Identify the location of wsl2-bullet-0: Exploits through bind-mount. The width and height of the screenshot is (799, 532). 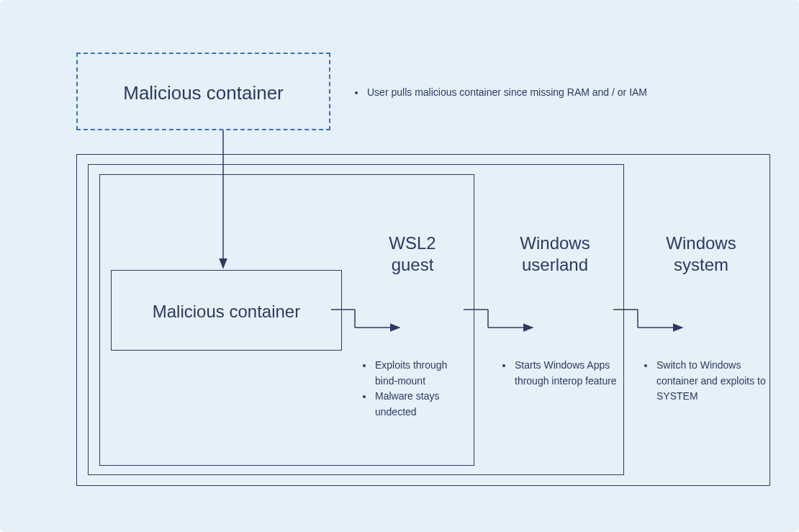
(422, 373).